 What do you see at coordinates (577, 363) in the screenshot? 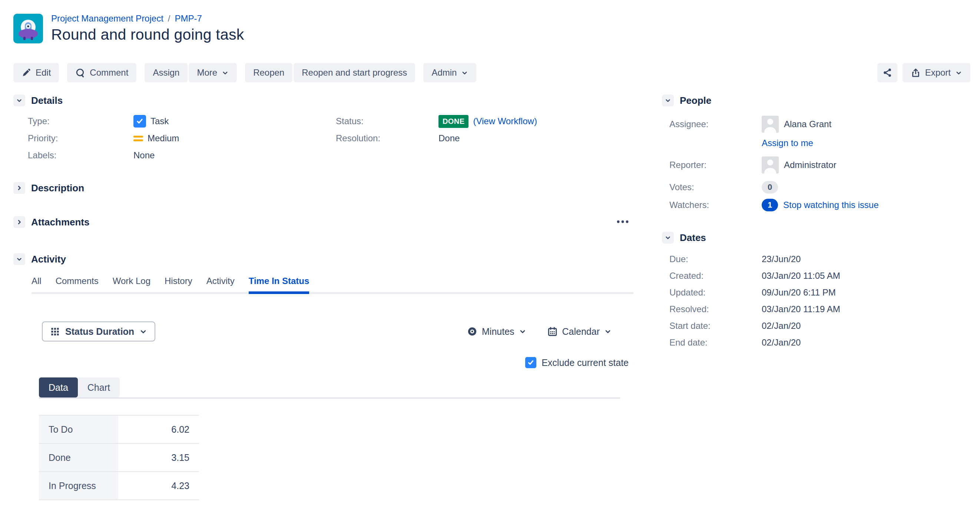
I see `exclude-current-state-option: Exclude current state` at bounding box center [577, 363].